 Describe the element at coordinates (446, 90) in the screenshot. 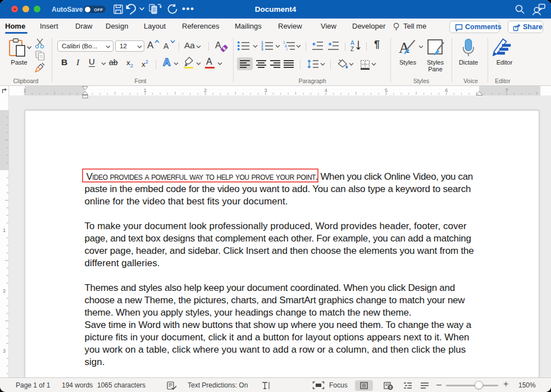

I see `svg-text: 6` at that location.